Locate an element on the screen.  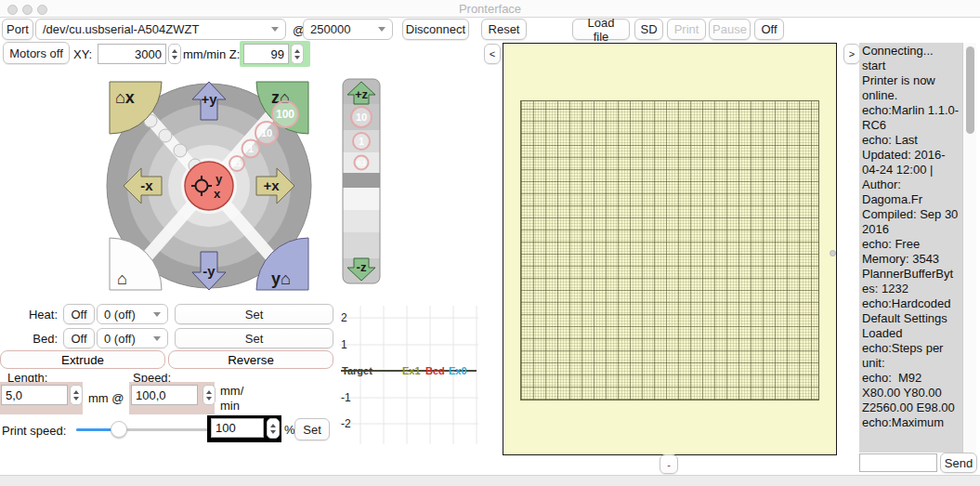
mm-min-unit-line2: min is located at coordinates (230, 405).